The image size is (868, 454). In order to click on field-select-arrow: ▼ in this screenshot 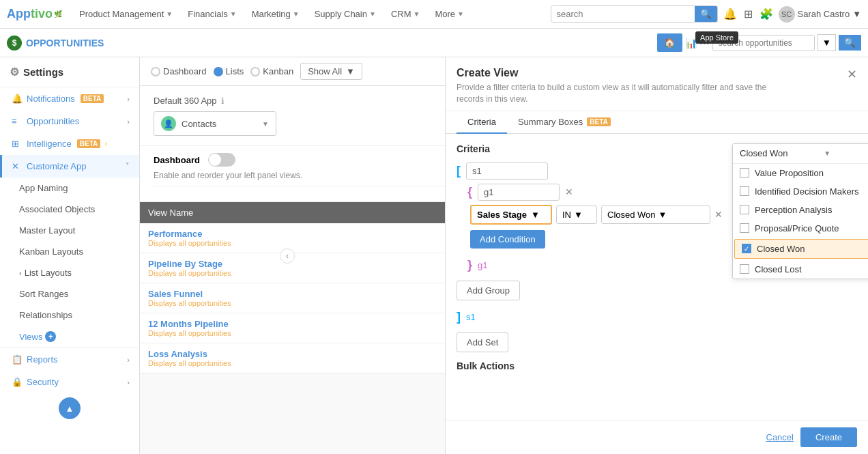, I will do `click(535, 214)`.